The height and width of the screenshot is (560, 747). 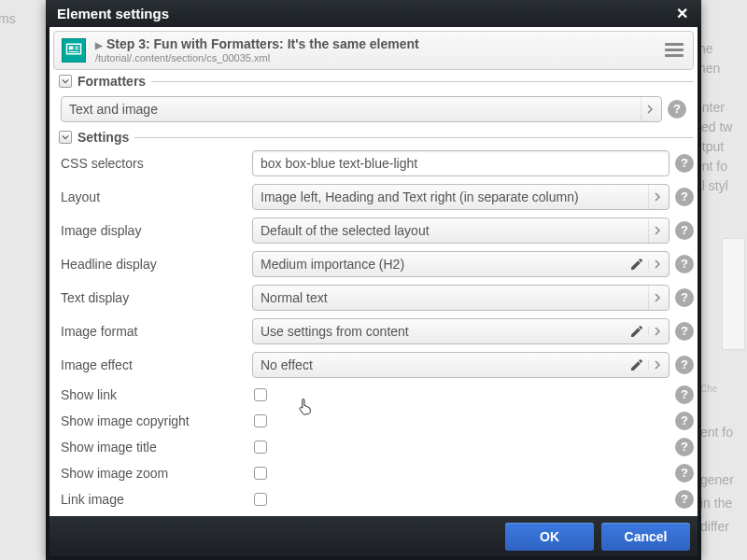 I want to click on dialog-titlebar: Element settings ✕, so click(x=374, y=13).